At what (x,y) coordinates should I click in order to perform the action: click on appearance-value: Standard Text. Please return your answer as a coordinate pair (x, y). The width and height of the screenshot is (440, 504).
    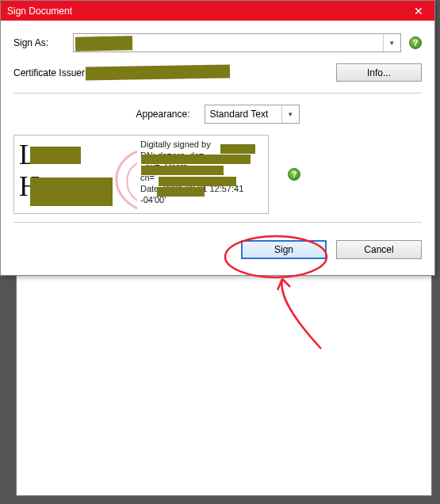
    Looking at the image, I should click on (239, 114).